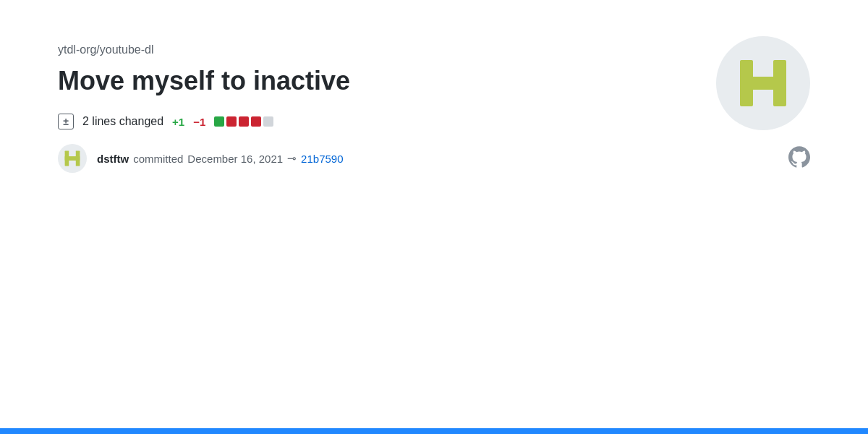 This screenshot has height=434, width=868. Describe the element at coordinates (113, 159) in the screenshot. I see `author-name: dstftw` at that location.